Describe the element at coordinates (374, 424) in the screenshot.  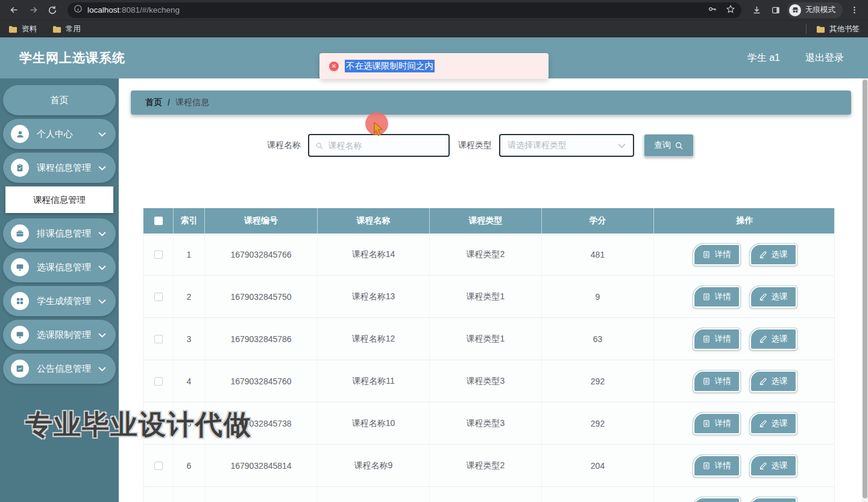
I see `cell-name: 课程名称10` at that location.